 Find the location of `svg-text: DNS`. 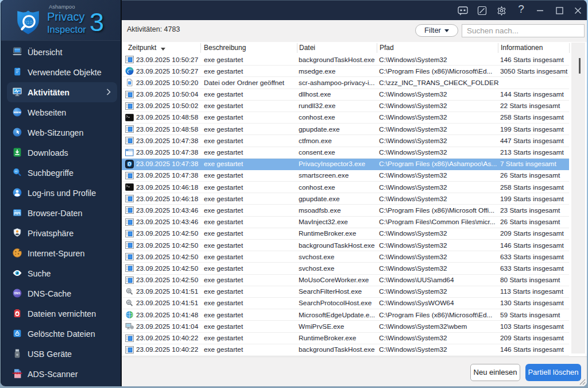

svg-text: DNS is located at coordinates (17, 293).